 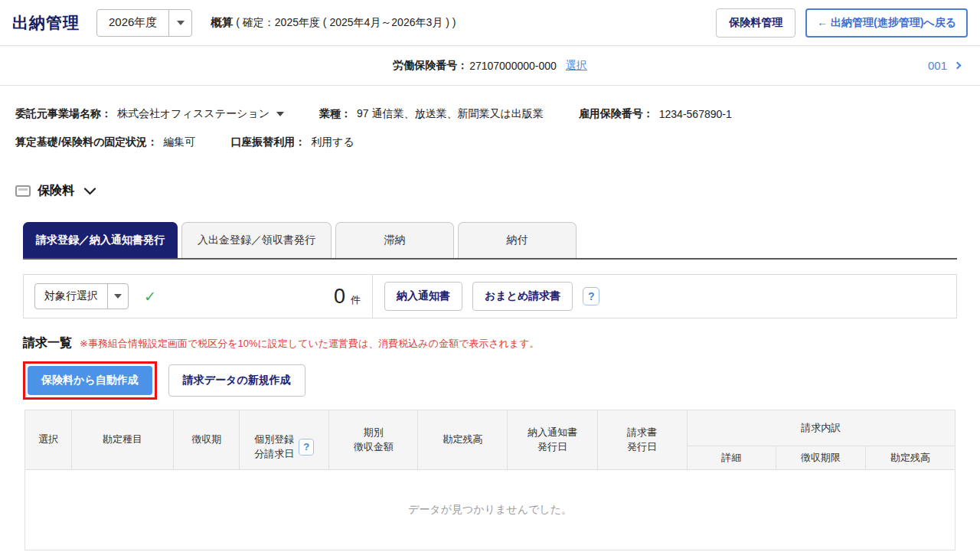 I want to click on col-header-account-balance: 勘定残高, so click(x=462, y=440).